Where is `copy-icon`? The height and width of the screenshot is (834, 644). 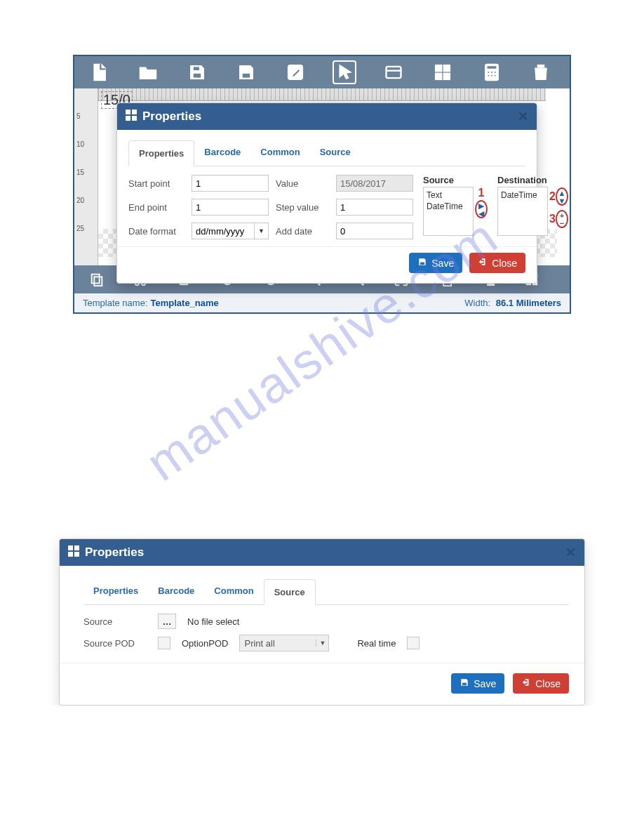 copy-icon is located at coordinates (97, 279).